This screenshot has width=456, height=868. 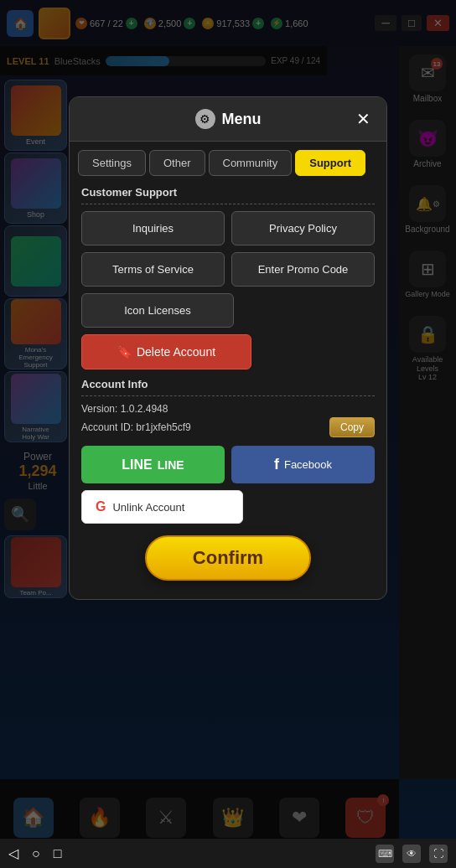 I want to click on account-info-section: Account Info Version: 1.0.2.4948 Account…, so click(x=228, y=407).